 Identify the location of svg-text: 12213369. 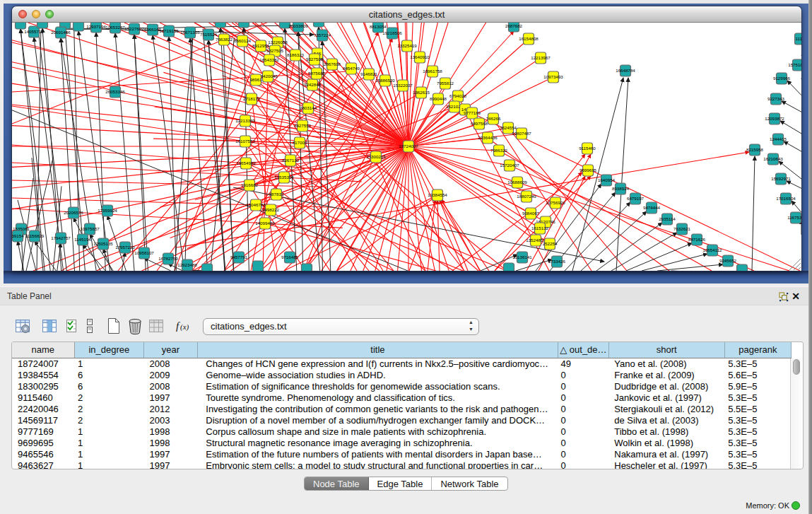
(245, 120).